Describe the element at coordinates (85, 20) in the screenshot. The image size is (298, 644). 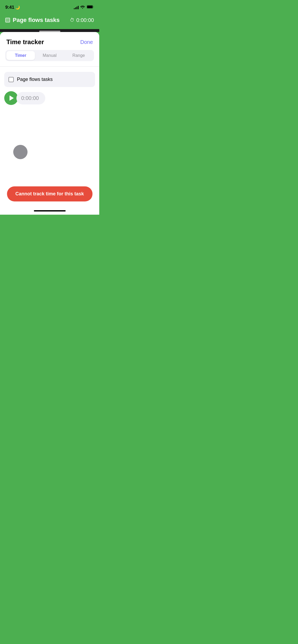
I see `header-timer-value: 0:00:00` at that location.